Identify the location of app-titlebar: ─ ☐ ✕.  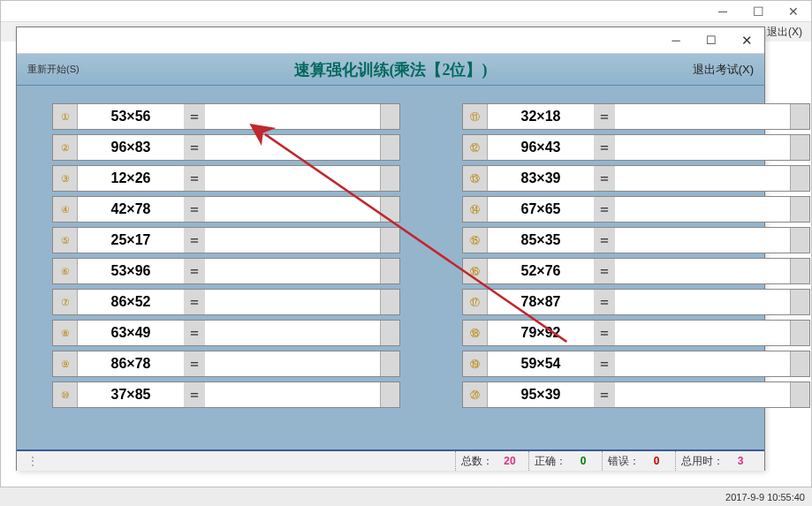
(391, 41).